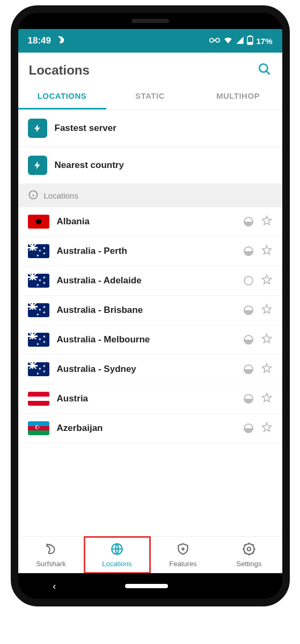 The height and width of the screenshot is (644, 300). I want to click on signal-icon, so click(240, 41).